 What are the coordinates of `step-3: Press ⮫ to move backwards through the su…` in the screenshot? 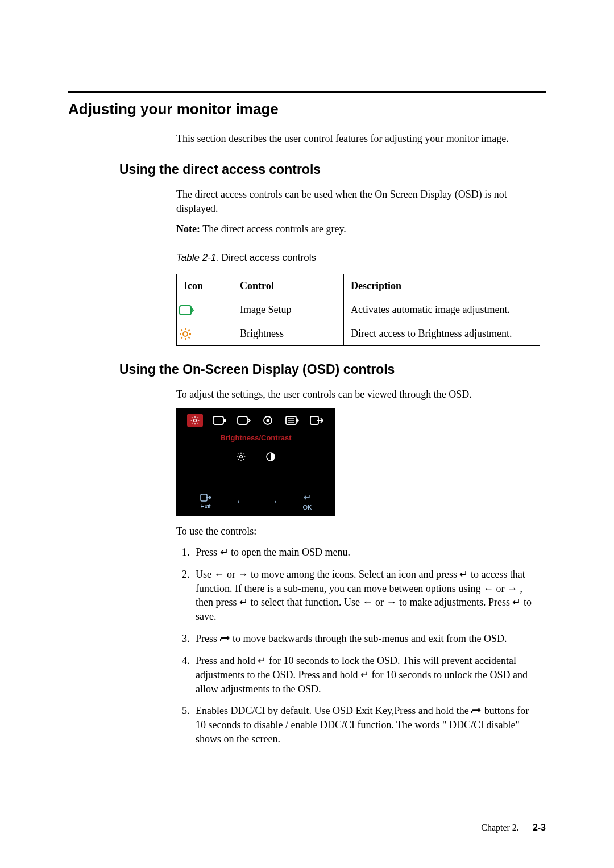 It's located at (366, 639).